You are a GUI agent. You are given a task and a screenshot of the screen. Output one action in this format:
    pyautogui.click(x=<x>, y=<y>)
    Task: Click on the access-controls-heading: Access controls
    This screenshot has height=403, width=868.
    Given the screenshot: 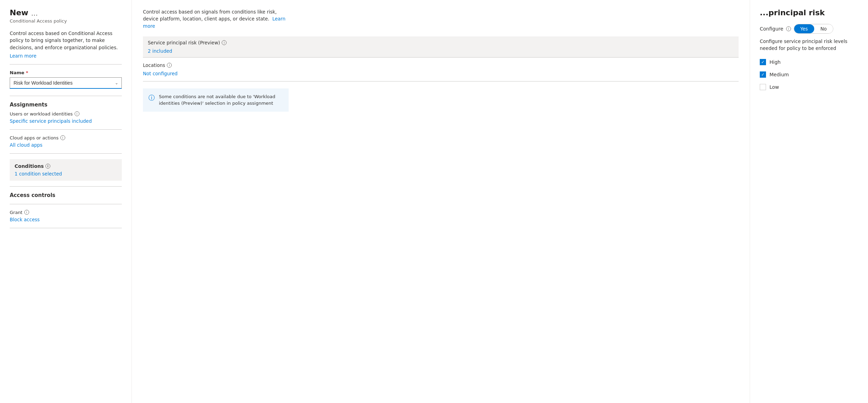 What is the action you would take?
    pyautogui.click(x=66, y=195)
    